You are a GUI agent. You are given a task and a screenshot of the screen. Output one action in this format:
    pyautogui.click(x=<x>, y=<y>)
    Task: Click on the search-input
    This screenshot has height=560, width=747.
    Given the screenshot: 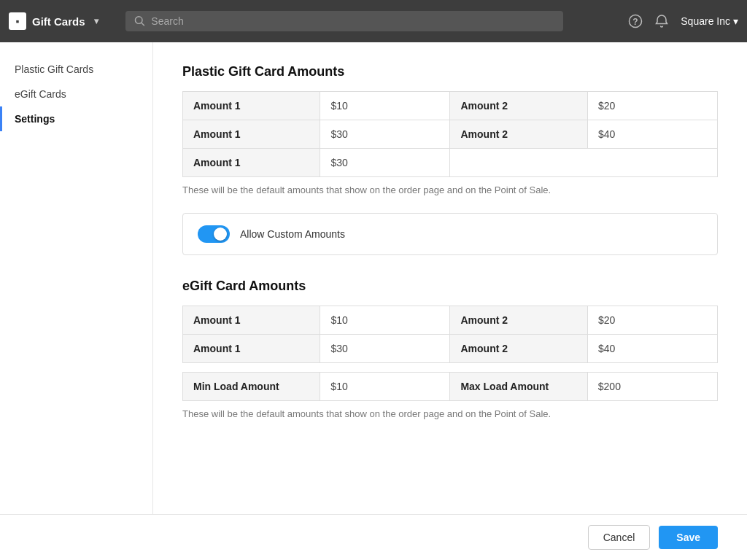 What is the action you would take?
    pyautogui.click(x=353, y=21)
    